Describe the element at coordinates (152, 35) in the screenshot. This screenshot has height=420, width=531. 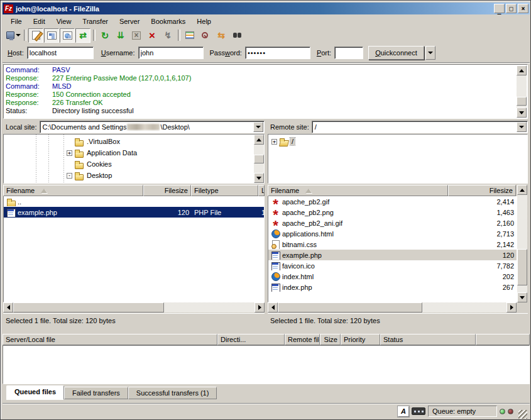
I see `disconnect-button` at that location.